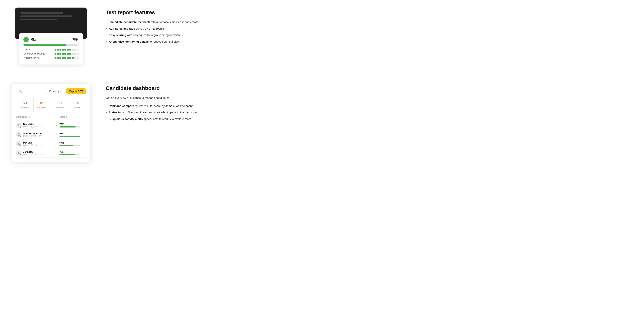  What do you see at coordinates (77, 107) in the screenshot?
I see `stat-passed-label: Passed` at bounding box center [77, 107].